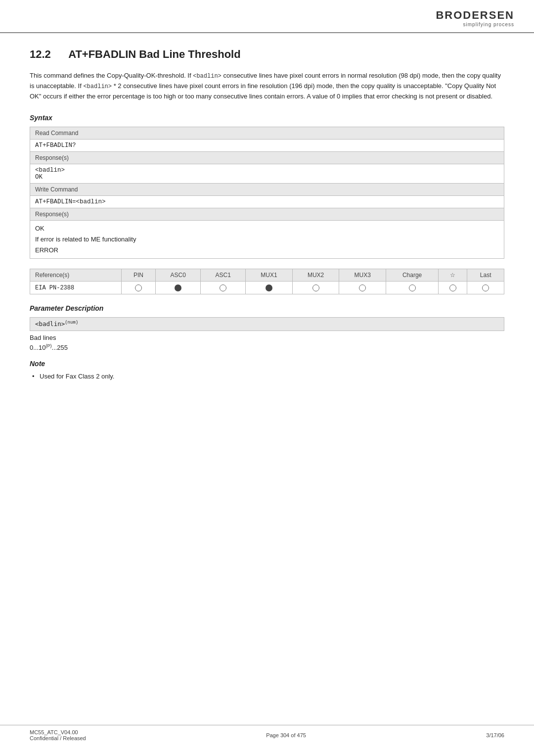 This screenshot has height=756, width=534. I want to click on section-number: 12.2, so click(41, 54).